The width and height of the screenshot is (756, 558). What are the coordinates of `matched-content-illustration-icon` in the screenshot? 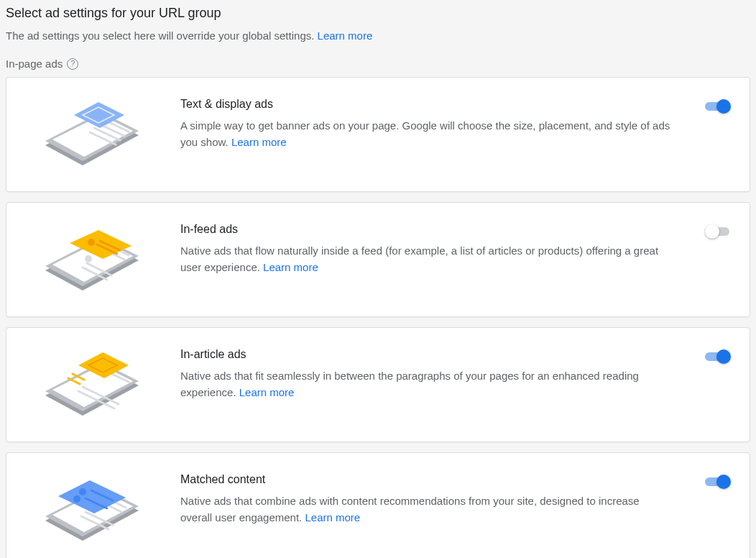 It's located at (90, 510).